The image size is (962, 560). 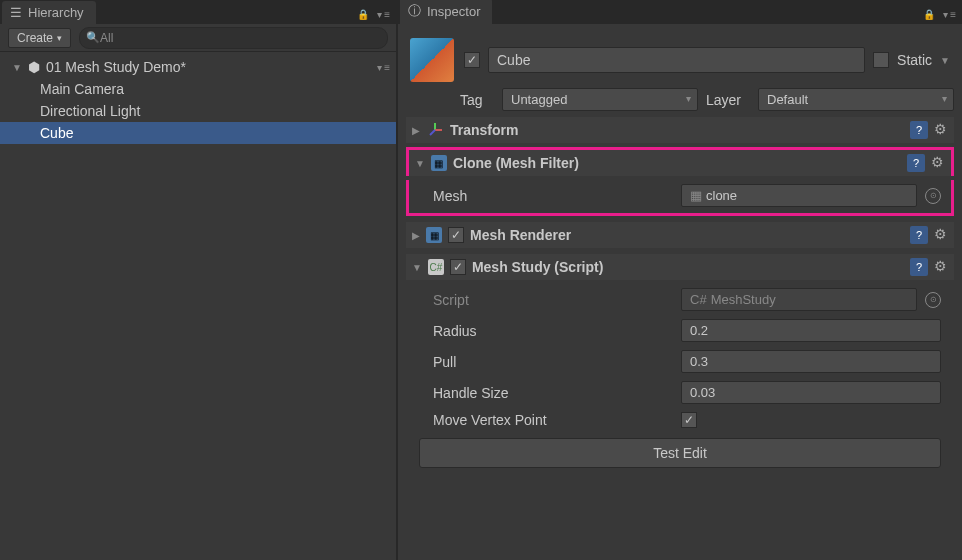 What do you see at coordinates (680, 267) in the screenshot?
I see `component-header-mesh-study: ▼ C# Mesh Study (Script) ?` at bounding box center [680, 267].